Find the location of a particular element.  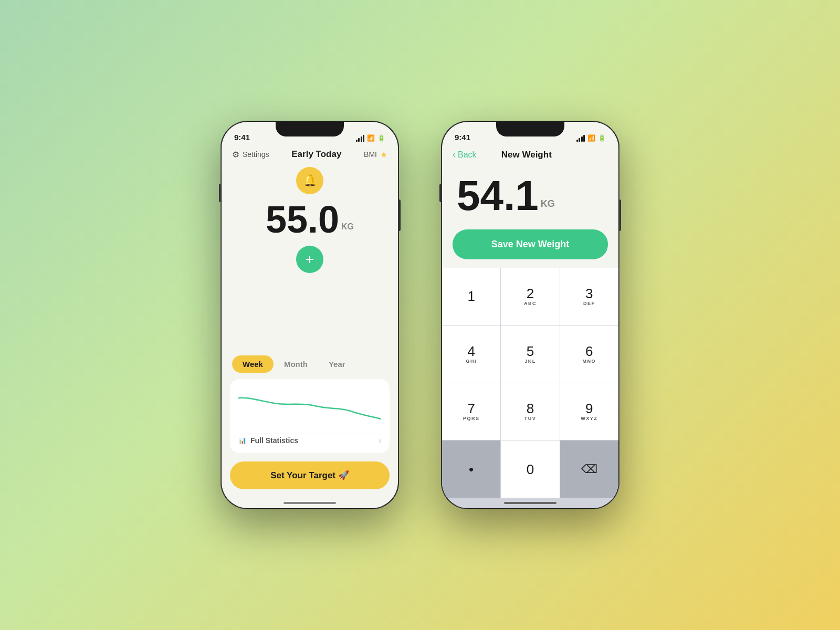

key-1: 1 is located at coordinates (471, 296).